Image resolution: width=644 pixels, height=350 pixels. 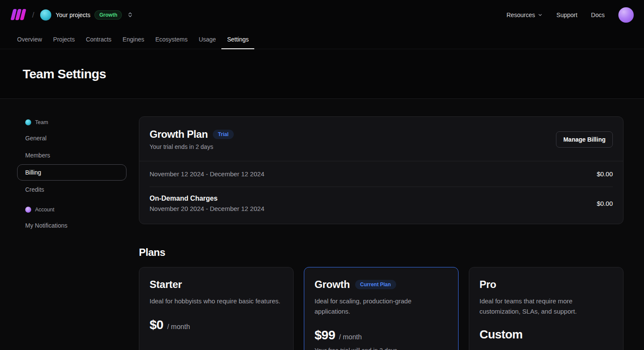 I want to click on tab-usage: Usage, so click(x=207, y=39).